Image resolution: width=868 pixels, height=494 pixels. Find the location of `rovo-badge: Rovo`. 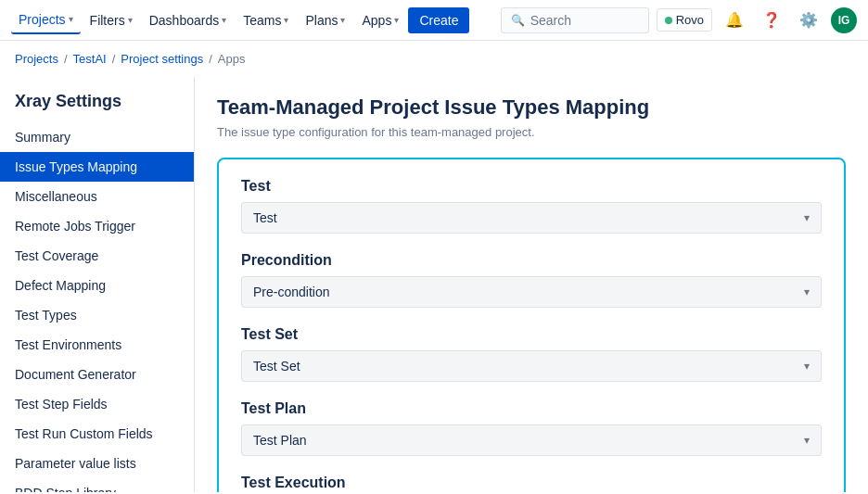

rovo-badge: Rovo is located at coordinates (684, 20).